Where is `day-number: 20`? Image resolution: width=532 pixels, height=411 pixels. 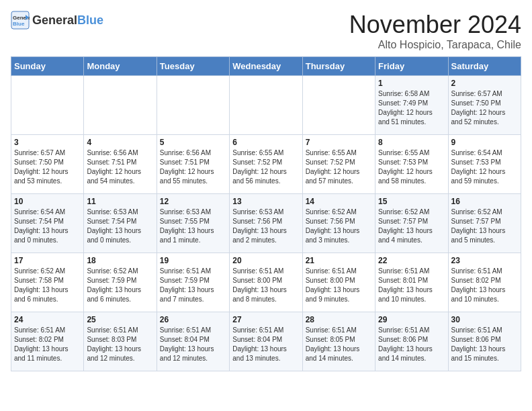
day-number: 20 is located at coordinates (266, 261).